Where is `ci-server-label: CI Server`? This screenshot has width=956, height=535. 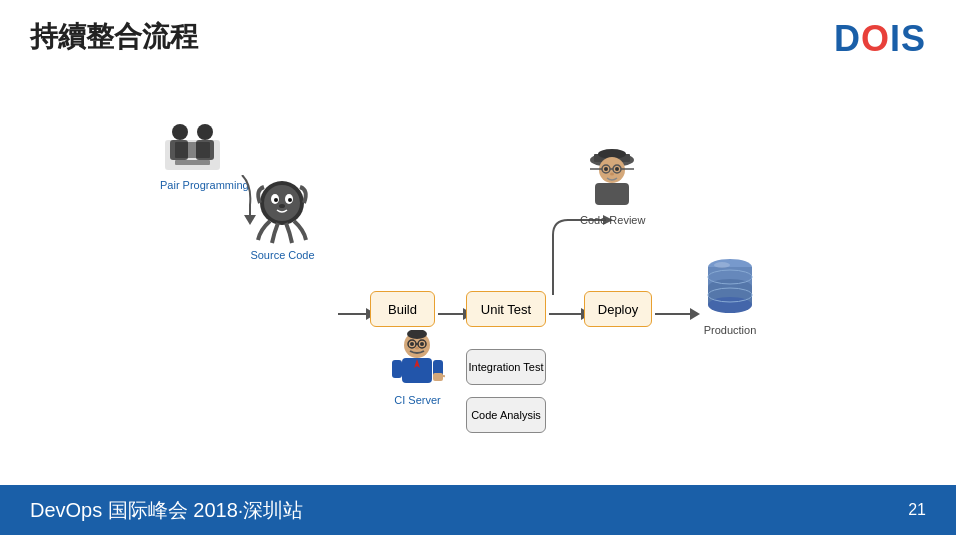
ci-server-label: CI Server is located at coordinates (418, 400).